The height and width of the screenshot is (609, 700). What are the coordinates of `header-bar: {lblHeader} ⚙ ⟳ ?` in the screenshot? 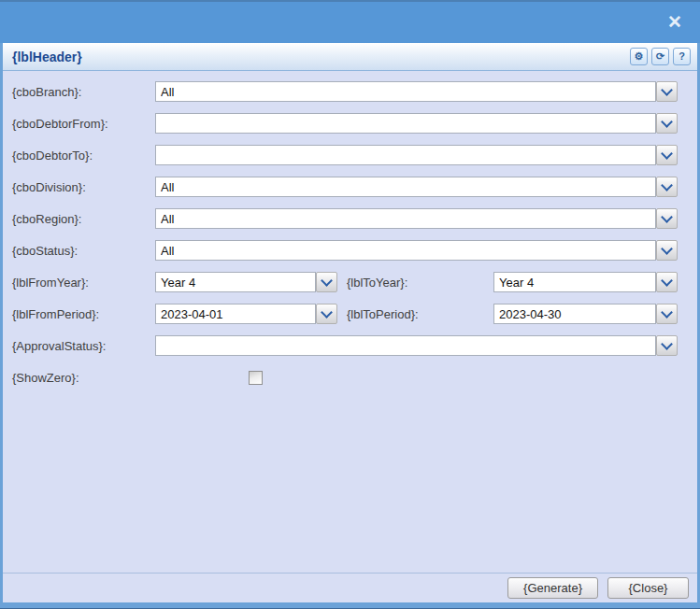 It's located at (350, 57).